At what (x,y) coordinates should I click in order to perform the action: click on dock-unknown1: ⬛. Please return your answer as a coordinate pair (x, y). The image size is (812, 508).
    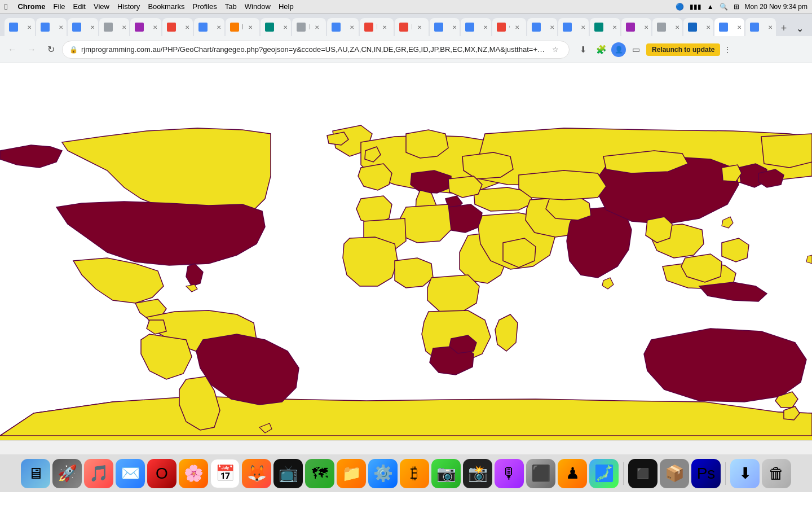
    Looking at the image, I should click on (541, 474).